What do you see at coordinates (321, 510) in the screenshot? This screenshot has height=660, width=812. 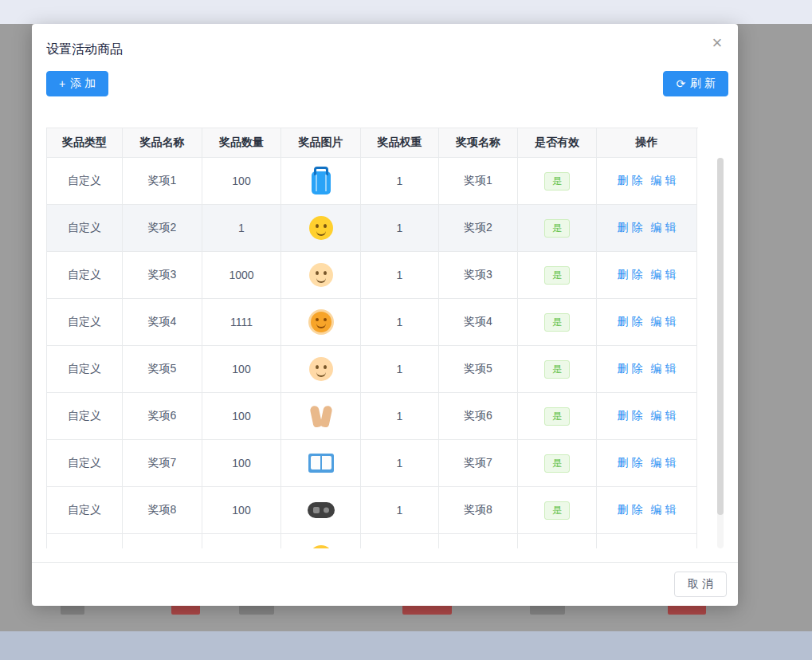 I see `game-controller-icon` at bounding box center [321, 510].